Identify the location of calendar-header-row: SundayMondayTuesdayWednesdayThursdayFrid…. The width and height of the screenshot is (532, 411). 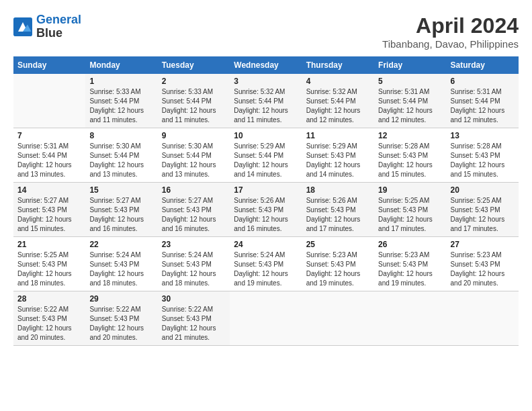
(266, 65).